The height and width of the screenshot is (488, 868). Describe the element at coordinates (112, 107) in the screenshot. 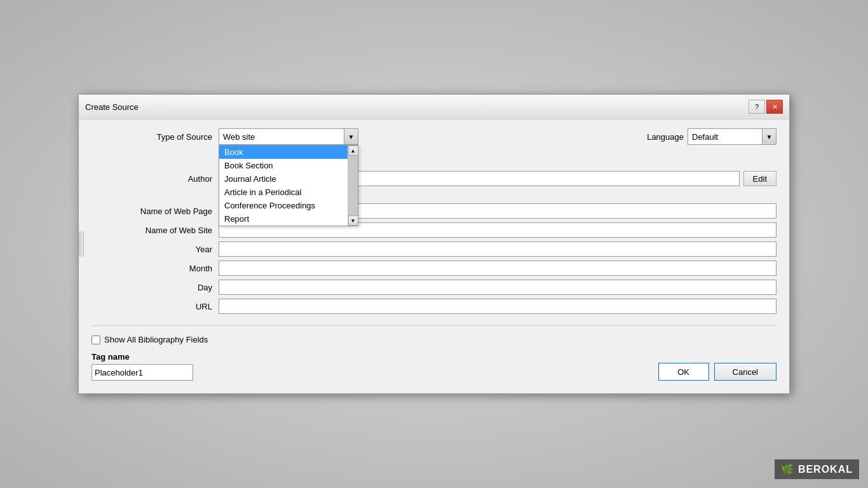

I see `dialog-title: Create Source` at that location.